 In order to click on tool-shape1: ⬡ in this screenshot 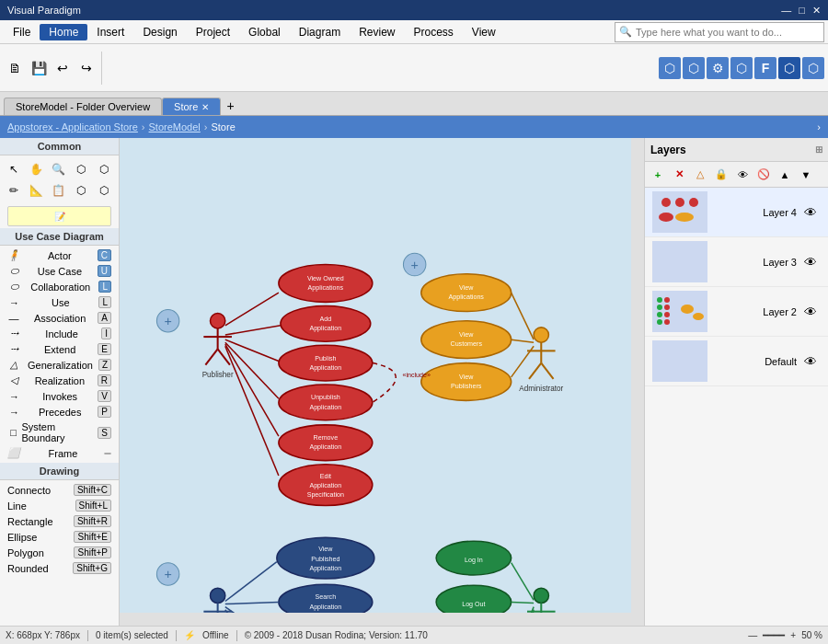, I will do `click(81, 190)`.